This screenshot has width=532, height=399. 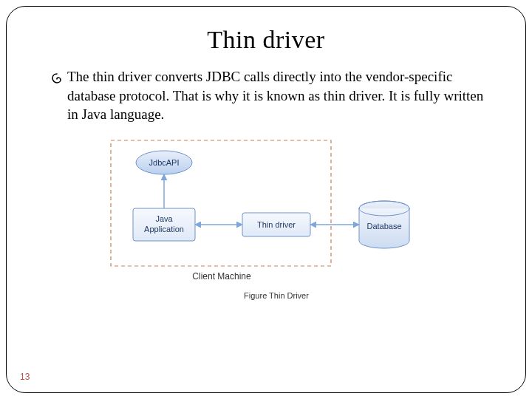 I want to click on diagram-label-client: Client Machine, so click(x=222, y=276).